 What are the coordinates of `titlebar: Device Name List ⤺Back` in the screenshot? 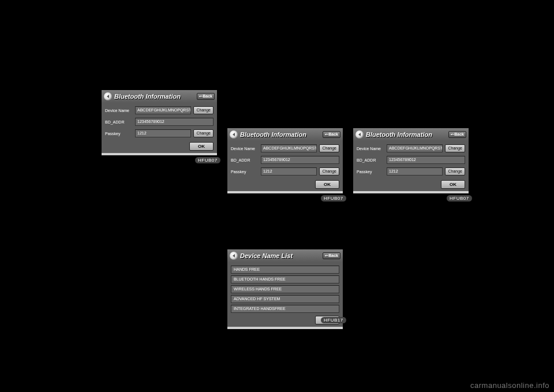 It's located at (285, 256).